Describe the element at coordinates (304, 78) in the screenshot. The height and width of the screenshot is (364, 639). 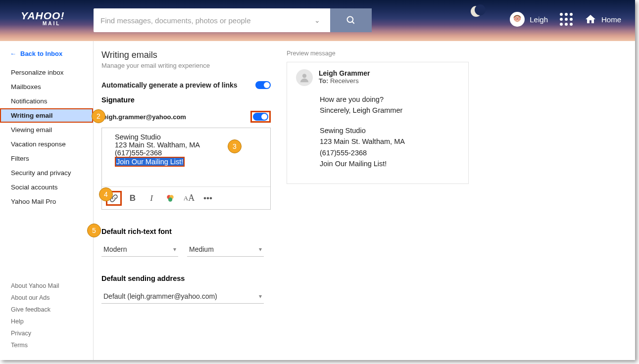
I see `preview-avatar` at that location.